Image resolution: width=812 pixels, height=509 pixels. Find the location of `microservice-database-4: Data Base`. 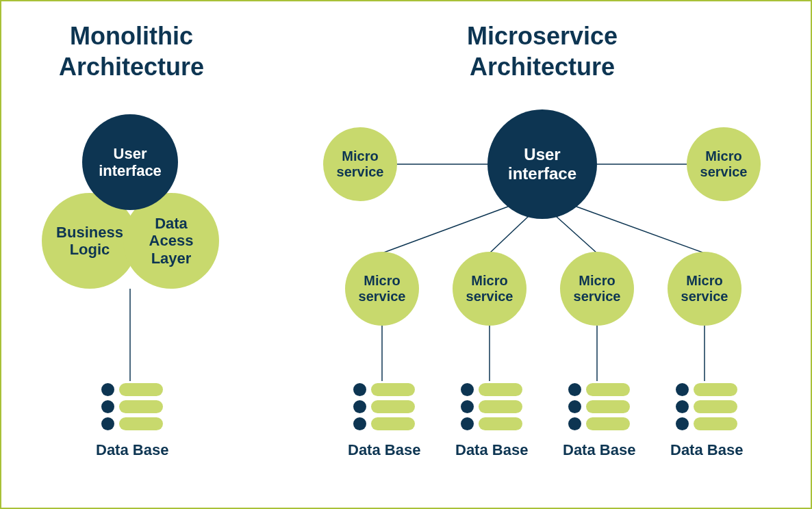

microservice-database-4: Data Base is located at coordinates (707, 421).